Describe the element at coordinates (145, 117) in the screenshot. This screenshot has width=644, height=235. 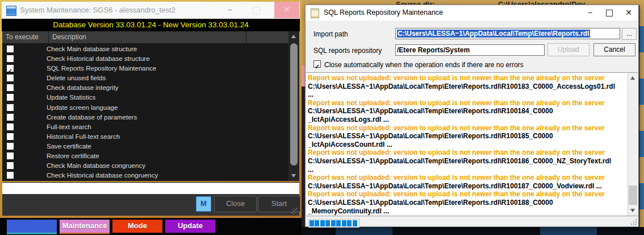
I see `task-row: Create database of parameters` at that location.